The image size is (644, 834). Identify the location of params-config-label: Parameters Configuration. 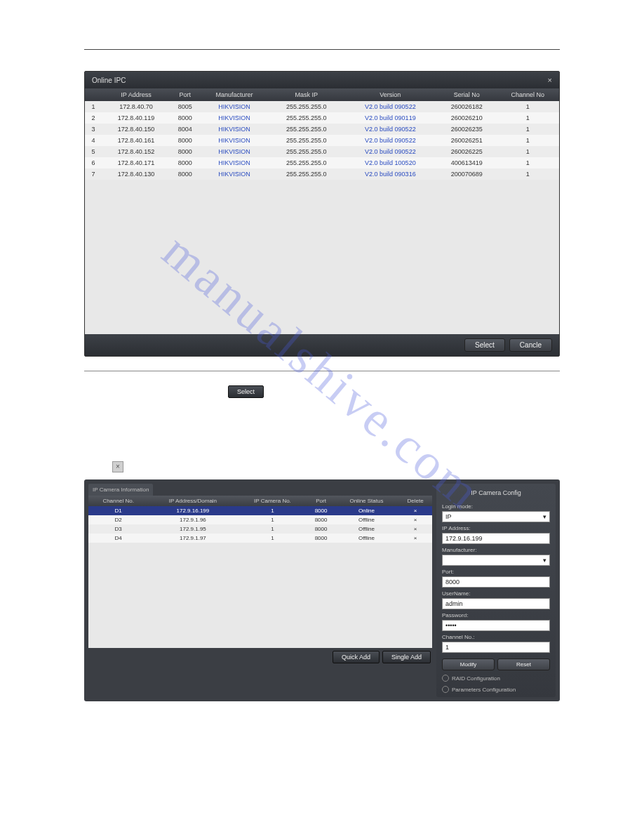
(484, 689).